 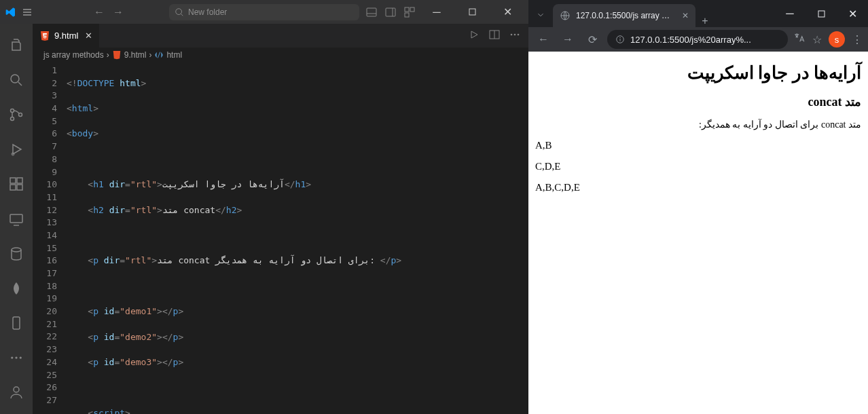 What do you see at coordinates (705, 21) in the screenshot?
I see `new-tab-button: +` at bounding box center [705, 21].